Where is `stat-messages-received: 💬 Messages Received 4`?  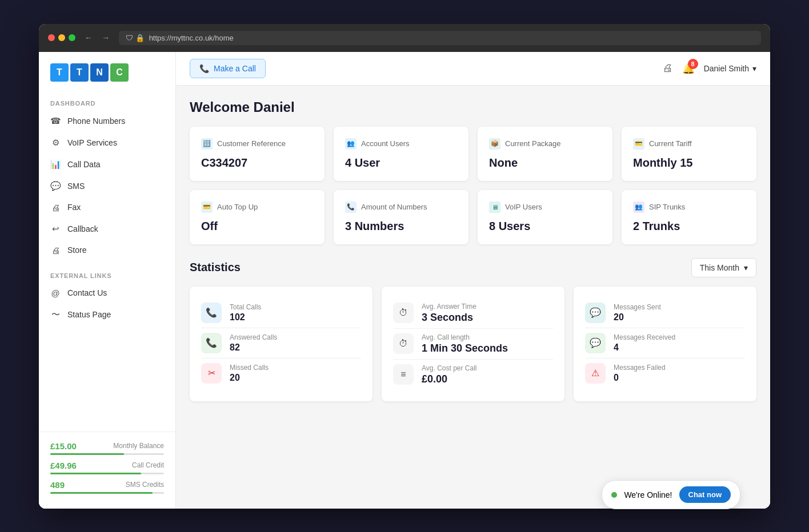 stat-messages-received: 💬 Messages Received 4 is located at coordinates (665, 344).